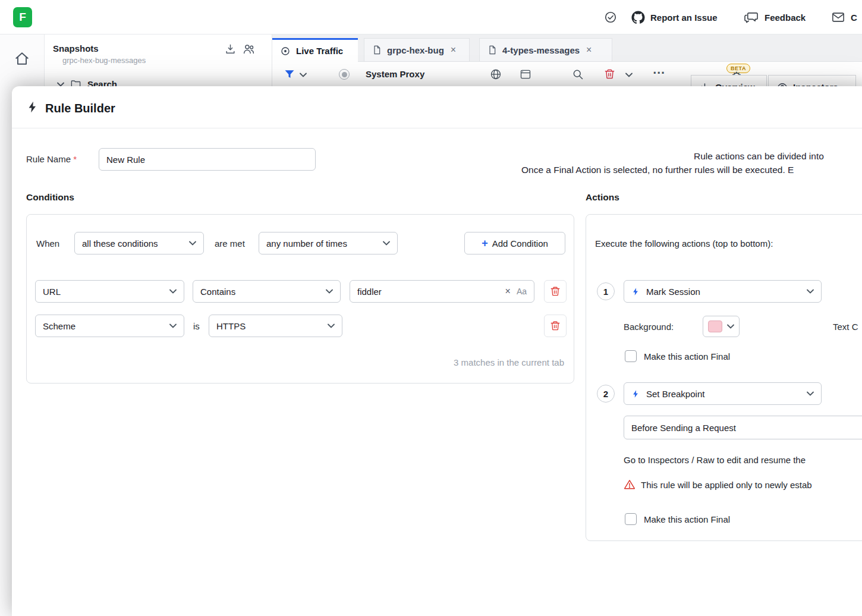  I want to click on github-icon, so click(638, 18).